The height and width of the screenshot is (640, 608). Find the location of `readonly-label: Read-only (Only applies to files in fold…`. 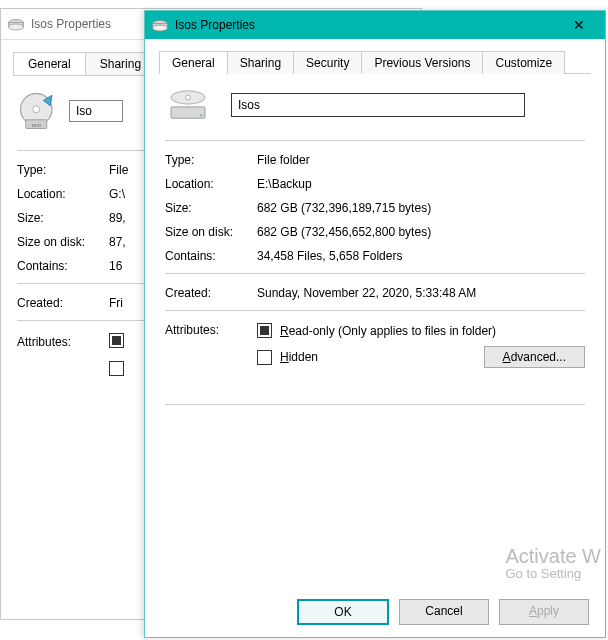

readonly-label: Read-only (Only applies to files in fold… is located at coordinates (388, 331).